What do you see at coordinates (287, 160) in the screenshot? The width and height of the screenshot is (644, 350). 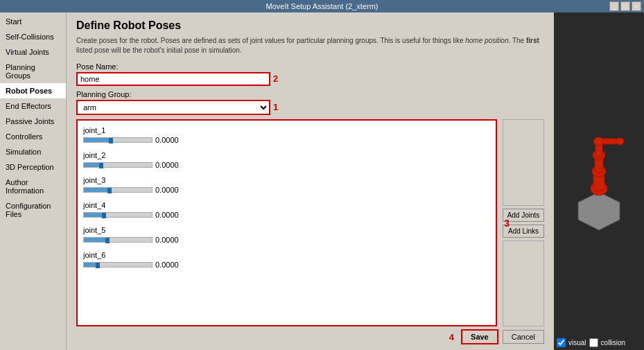 I see `joint-row-2: joint_20.0000` at bounding box center [287, 160].